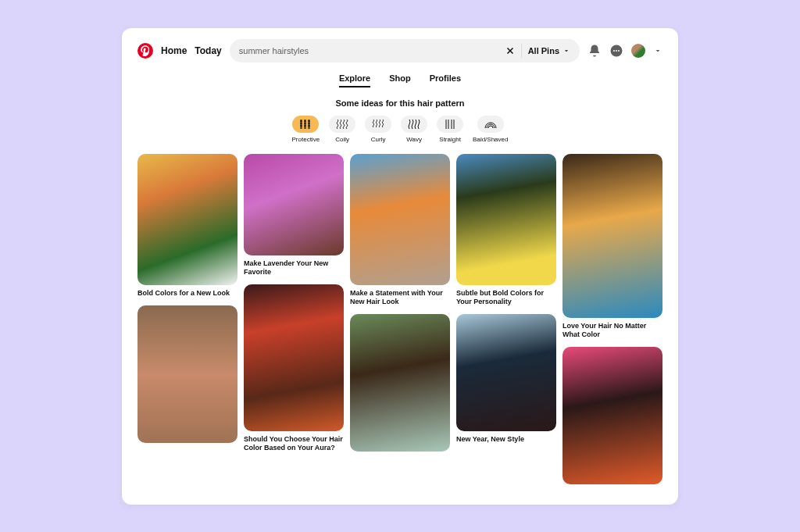 The image size is (800, 532). Describe the element at coordinates (400, 230) in the screenshot. I see `pin: Make a Statement with Your New Hair Look` at that location.